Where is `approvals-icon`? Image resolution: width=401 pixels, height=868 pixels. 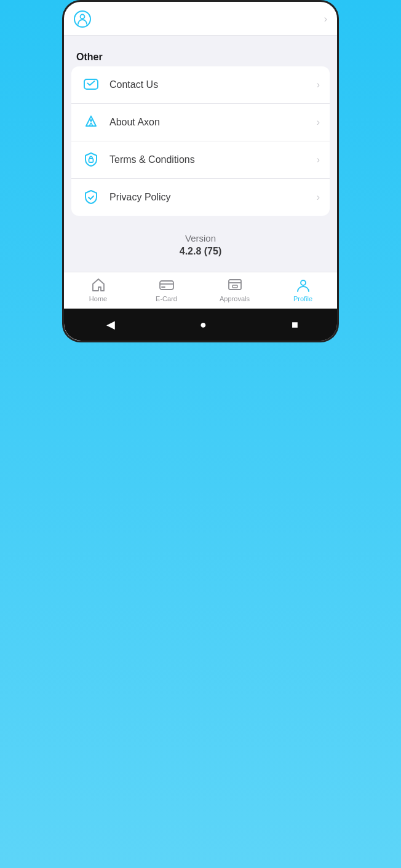
approvals-icon is located at coordinates (235, 285).